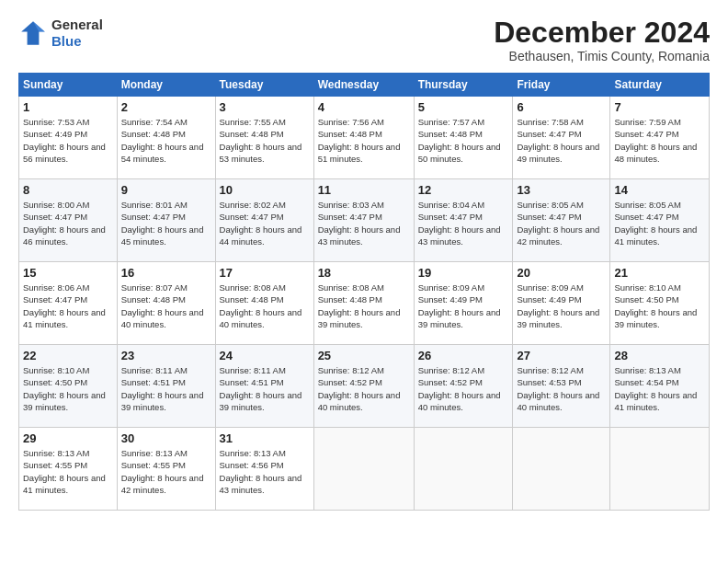  What do you see at coordinates (364, 386) in the screenshot?
I see `table-row: 25 Sunrise: 8:12 AM Sunset: 4:52 PM Dayl…` at bounding box center [364, 386].